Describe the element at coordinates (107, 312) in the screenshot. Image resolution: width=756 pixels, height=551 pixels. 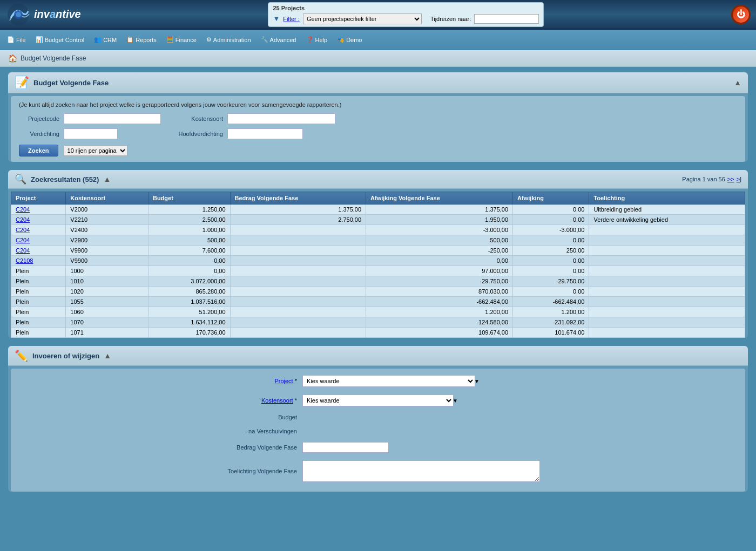
I see `cell-kostensoort: 1060` at that location.